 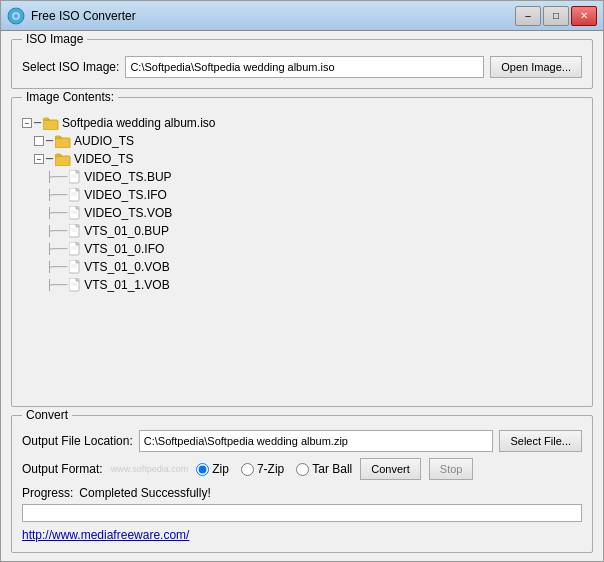 What do you see at coordinates (302, 493) in the screenshot?
I see `progress-row: Progress: Completed Successfully!` at bounding box center [302, 493].